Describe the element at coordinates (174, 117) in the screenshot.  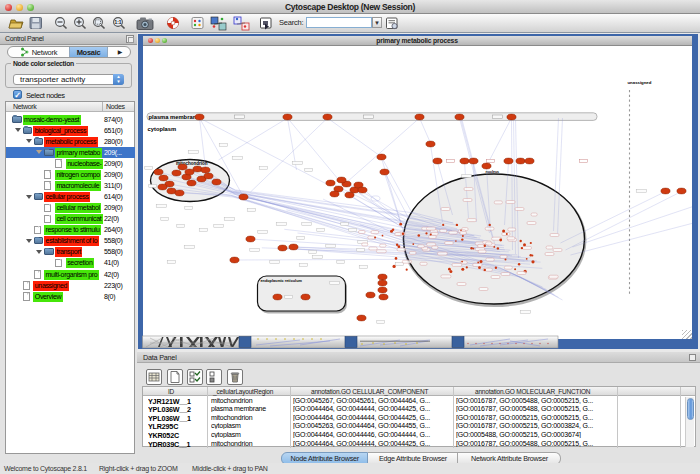
I see `svg-text: plasma membrane` at that location.